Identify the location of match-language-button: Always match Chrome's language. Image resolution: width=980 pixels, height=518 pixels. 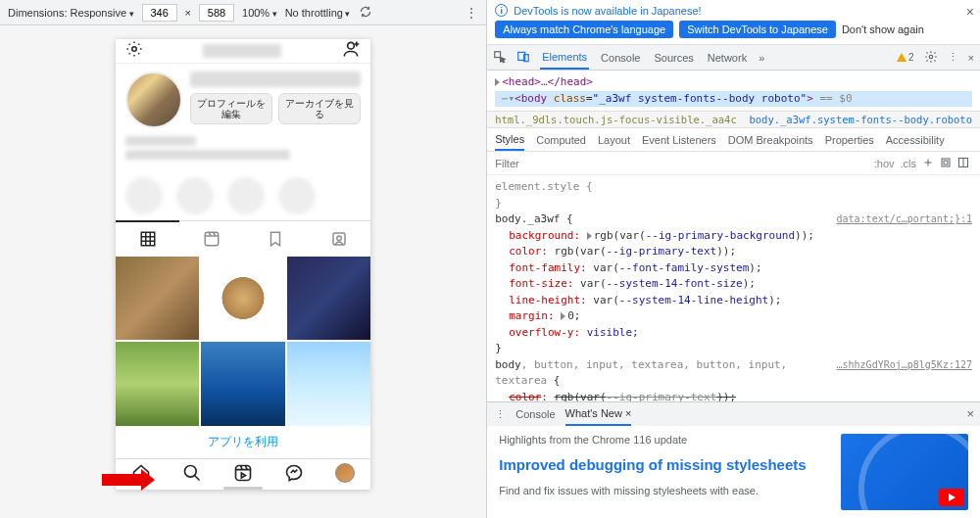
(584, 29).